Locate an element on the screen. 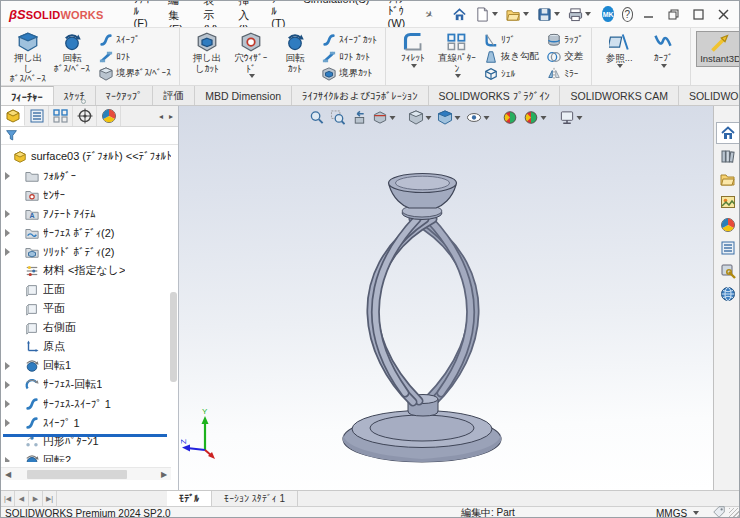 This screenshot has height=518, width=740. help-icon: ? is located at coordinates (628, 14).